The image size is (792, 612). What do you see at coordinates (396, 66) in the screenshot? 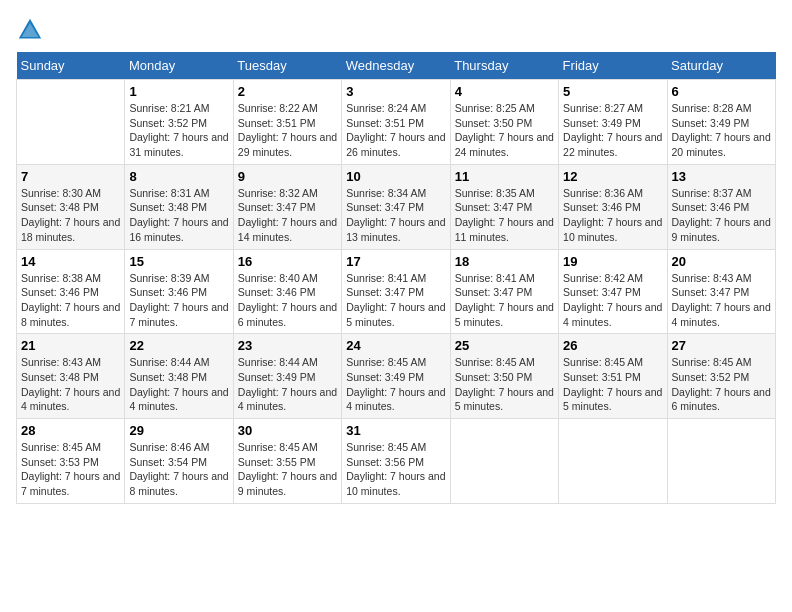
I see `weekday-header-row: SundayMondayTuesdayWednesdayThursdayFrid…` at bounding box center [396, 66].